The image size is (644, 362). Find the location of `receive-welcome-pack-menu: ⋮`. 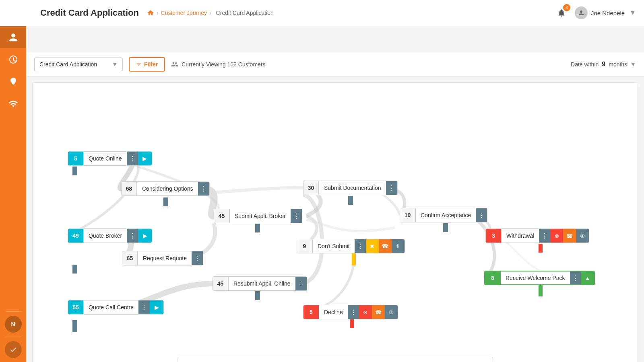

receive-welcome-pack-menu: ⋮ is located at coordinates (576, 278).